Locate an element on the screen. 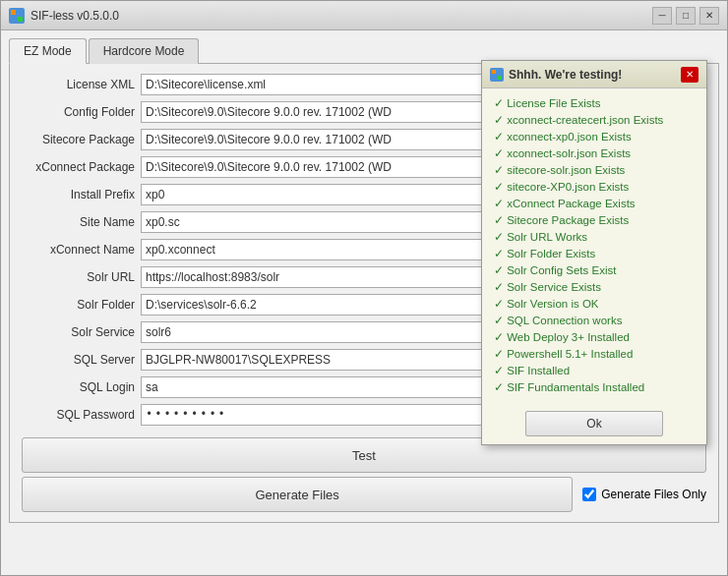 The height and width of the screenshot is (576, 728). solr-folder-label: Solr Folder is located at coordinates (79, 305).